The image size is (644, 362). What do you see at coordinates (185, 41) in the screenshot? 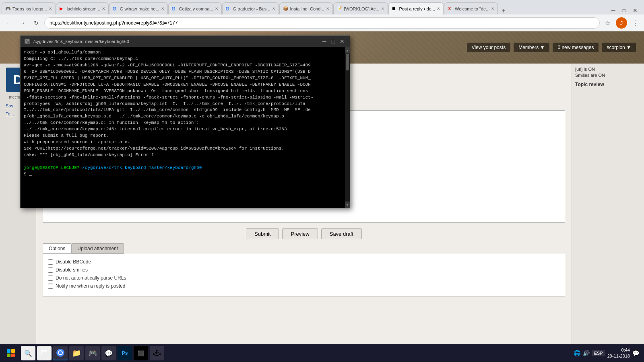
I see `terminal-titlebar: /cygdrive/c/tmk_keyboard-master/keyboard…` at bounding box center [185, 41].